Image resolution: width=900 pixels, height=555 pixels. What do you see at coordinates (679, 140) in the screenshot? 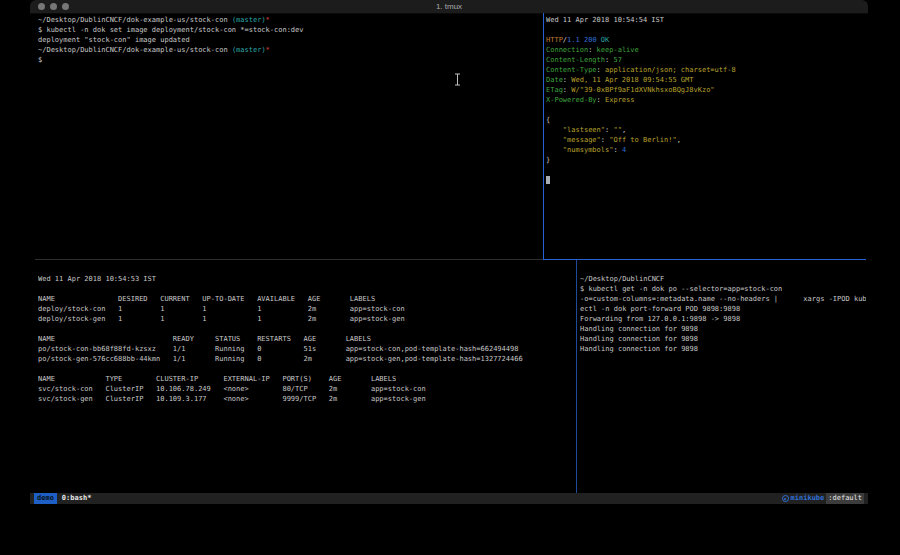
I see `text-segment: ,` at bounding box center [679, 140].